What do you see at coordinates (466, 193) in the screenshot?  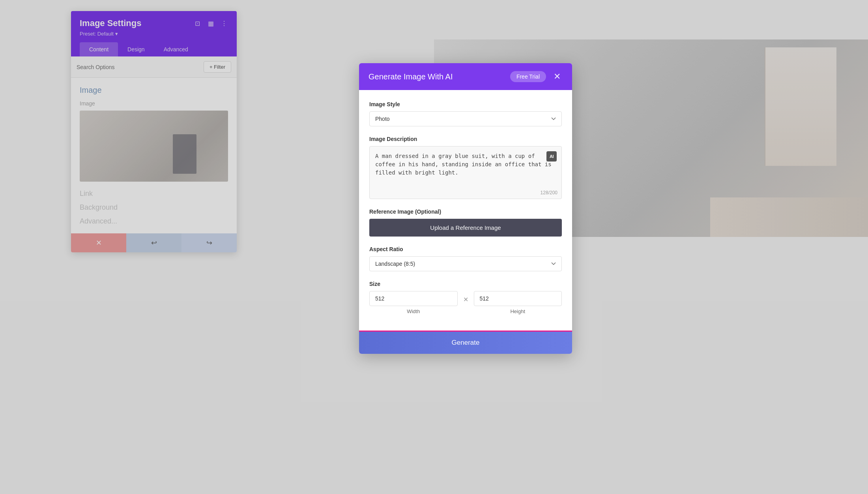 I see `textarea-footer: 128/200` at bounding box center [466, 193].